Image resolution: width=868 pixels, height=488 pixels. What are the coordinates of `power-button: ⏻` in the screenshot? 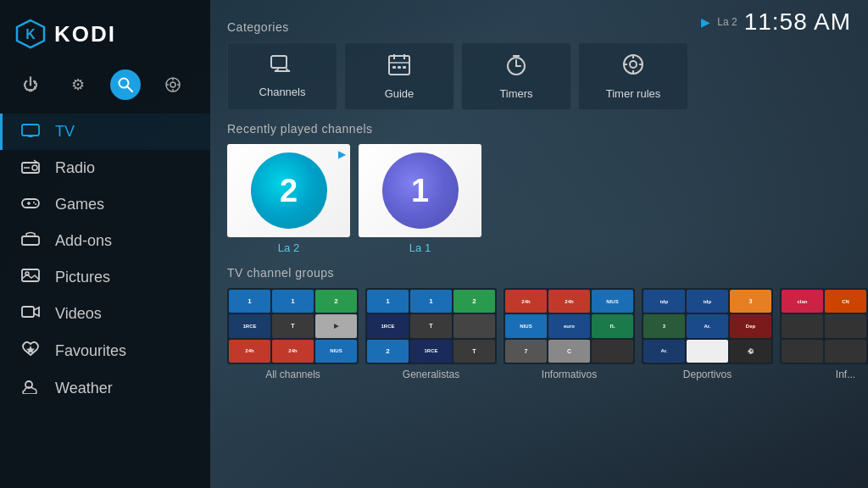 It's located at (31, 85).